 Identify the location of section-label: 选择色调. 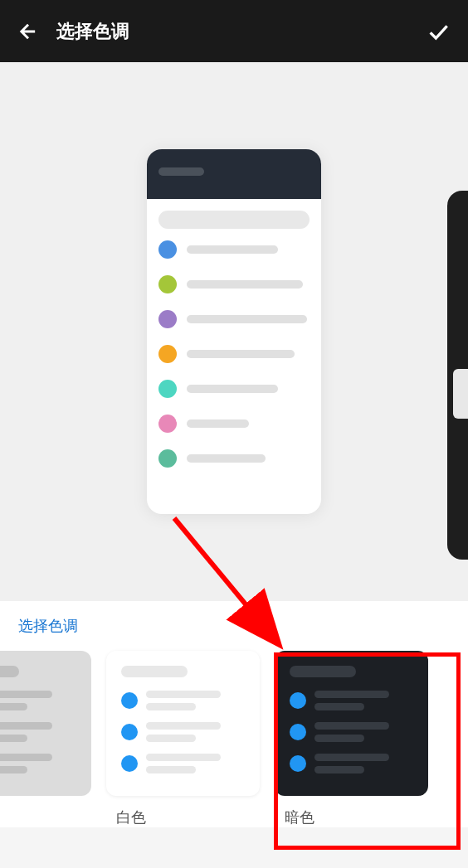
(234, 633).